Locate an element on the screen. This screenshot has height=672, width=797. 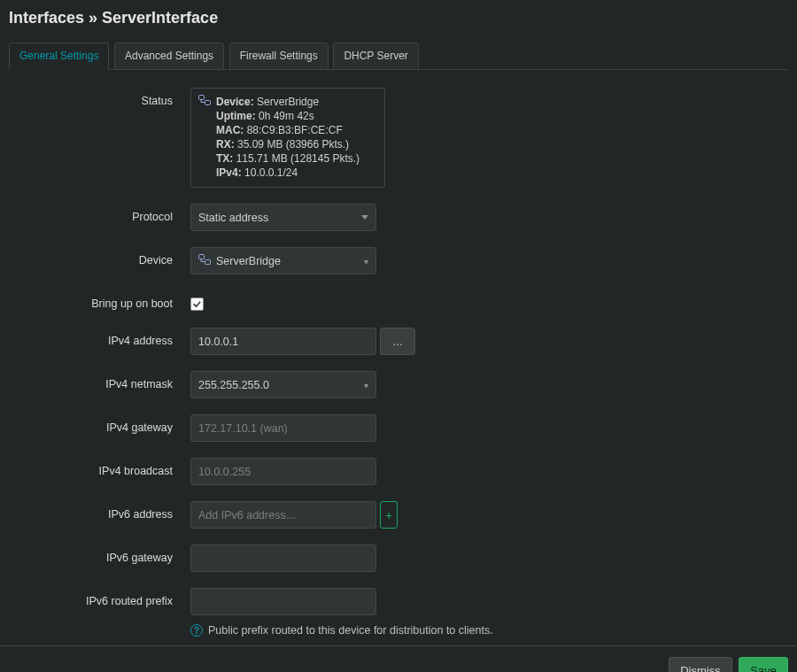
tab-firewall-settings: Firewall Settings is located at coordinates (279, 56).